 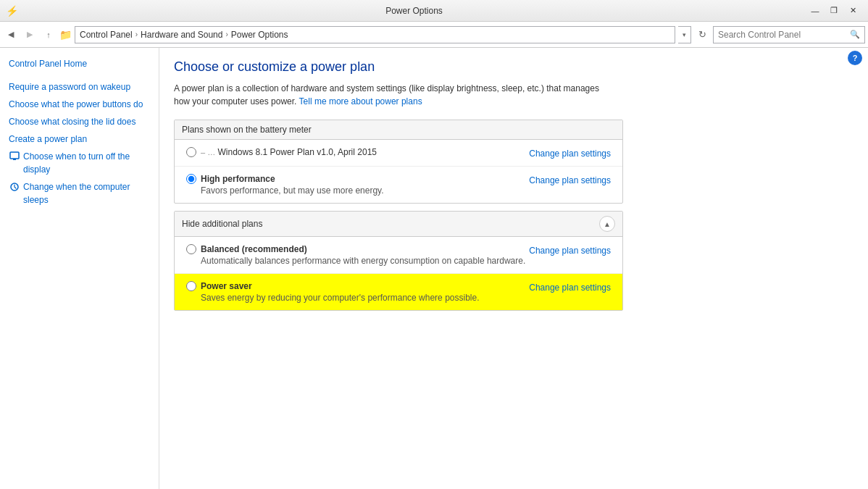 What do you see at coordinates (569, 180) in the screenshot?
I see `change-plan-high: Change plan settings` at bounding box center [569, 180].